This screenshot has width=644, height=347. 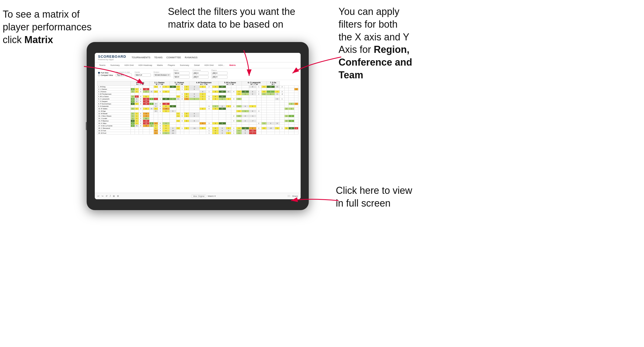 What do you see at coordinates (387, 197) in the screenshot?
I see `annotation-bottomright: Click here to view in full screen` at bounding box center [387, 197].